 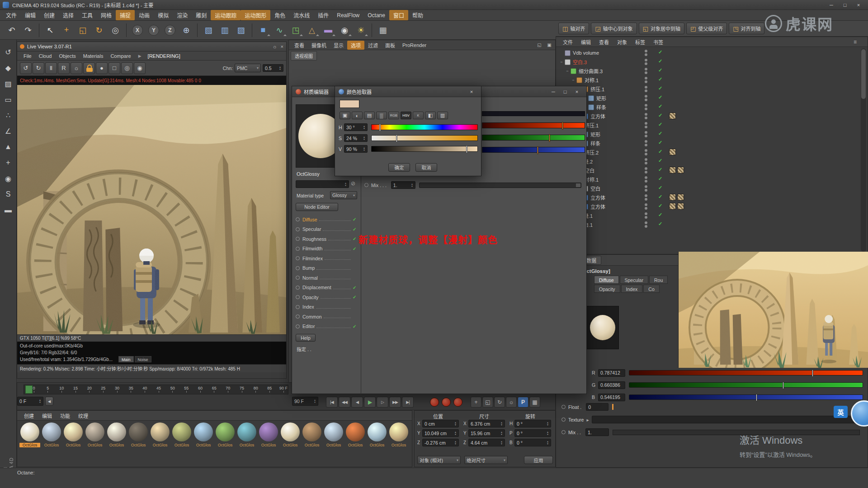 I want to click on slider-track-H, so click(x=425, y=127).